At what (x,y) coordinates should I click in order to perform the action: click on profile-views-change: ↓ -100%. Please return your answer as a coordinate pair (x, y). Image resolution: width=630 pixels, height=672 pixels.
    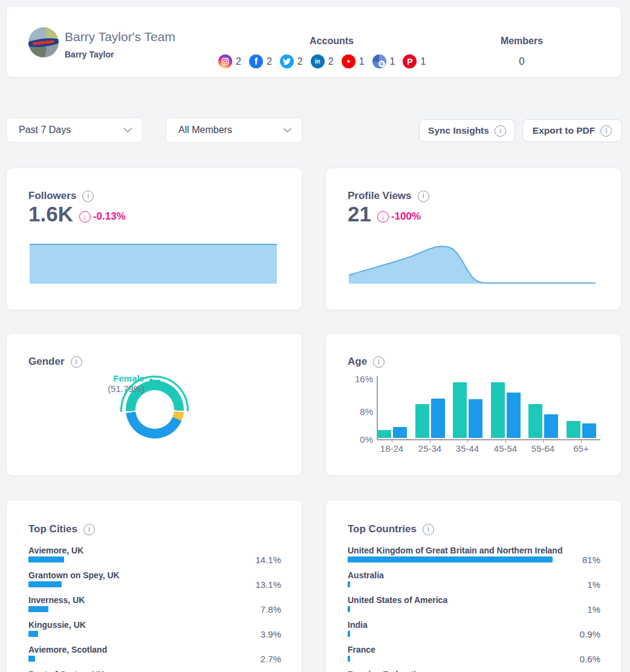
    Looking at the image, I should click on (399, 217).